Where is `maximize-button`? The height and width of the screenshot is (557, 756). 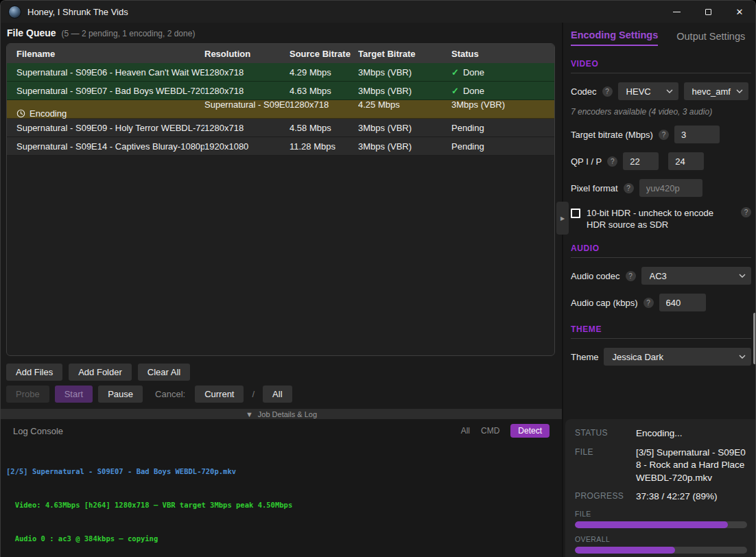 maximize-button is located at coordinates (708, 12).